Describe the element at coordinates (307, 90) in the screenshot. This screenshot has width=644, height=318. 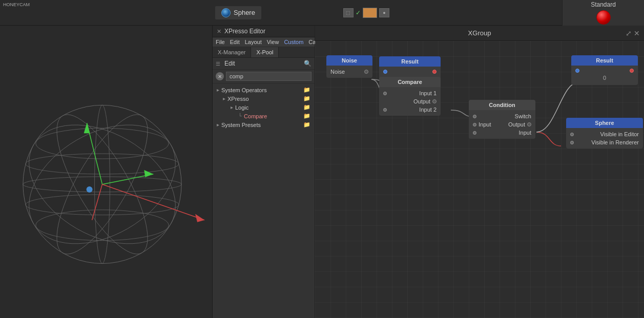
I see `folder-icon: 📁` at that location.